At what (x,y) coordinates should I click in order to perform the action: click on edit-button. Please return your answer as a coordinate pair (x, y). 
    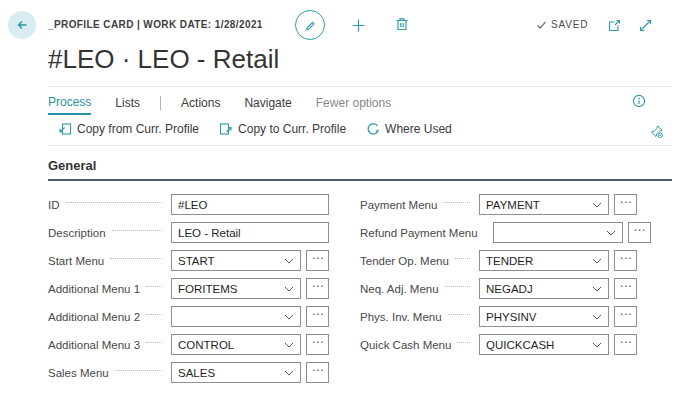
    Looking at the image, I should click on (310, 25).